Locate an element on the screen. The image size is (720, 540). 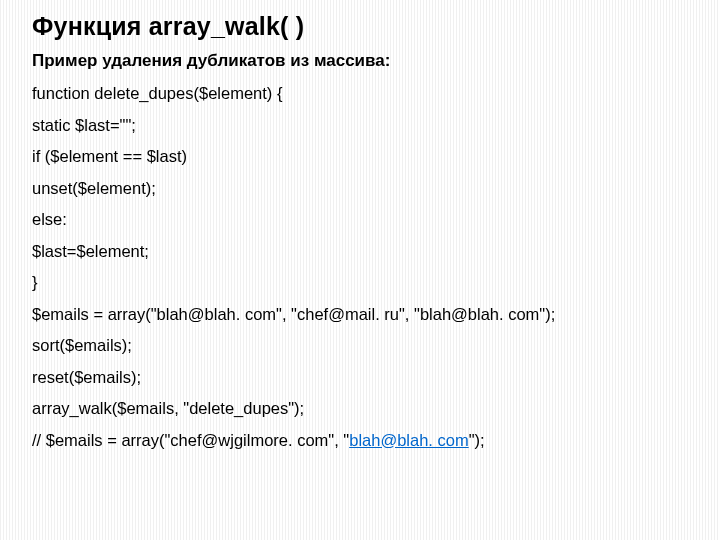
code-line-3: if ($element == $last) is located at coordinates (362, 156).